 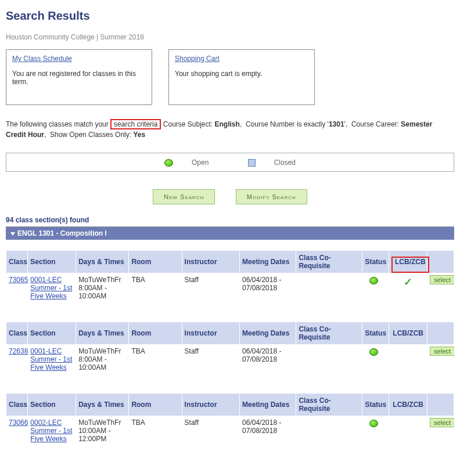 I want to click on collapse-triangle-icon, so click(x=13, y=234).